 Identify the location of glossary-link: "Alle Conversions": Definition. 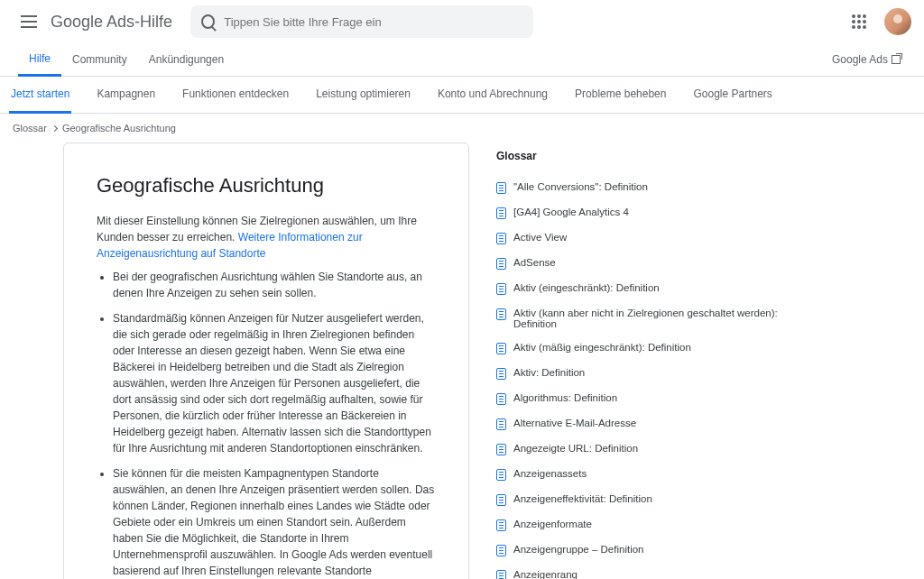
(581, 187).